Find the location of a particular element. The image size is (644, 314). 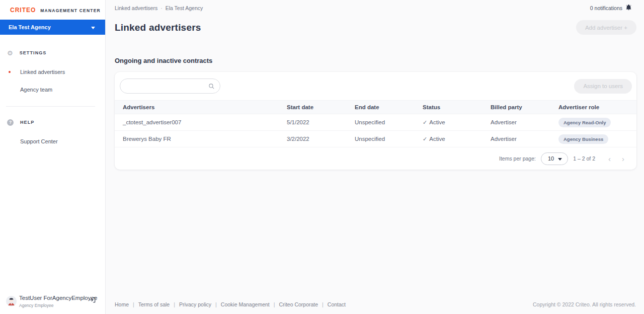

footer-link-terms-of-sale: Terms of sale is located at coordinates (154, 304).